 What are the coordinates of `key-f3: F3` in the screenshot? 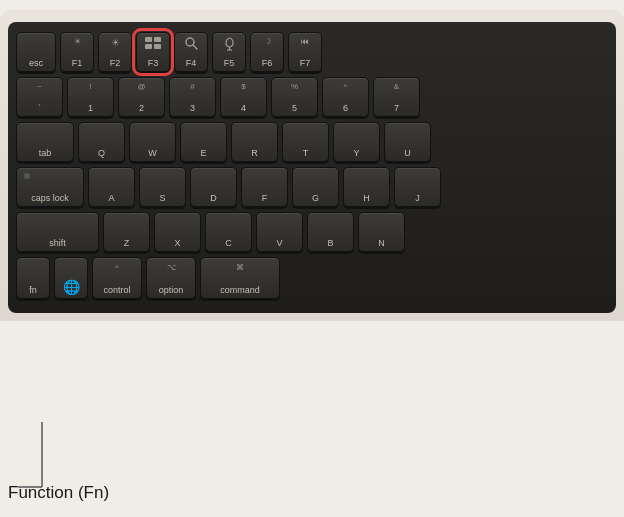 It's located at (153, 52).